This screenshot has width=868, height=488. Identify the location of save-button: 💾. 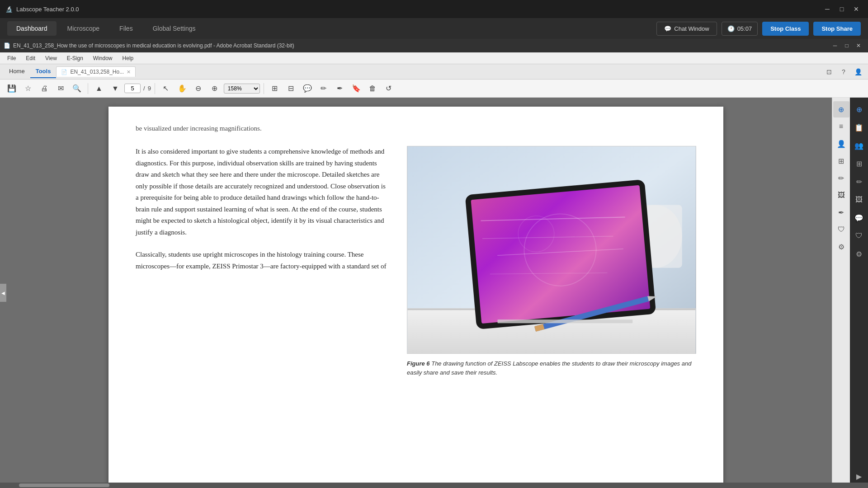
(12, 89).